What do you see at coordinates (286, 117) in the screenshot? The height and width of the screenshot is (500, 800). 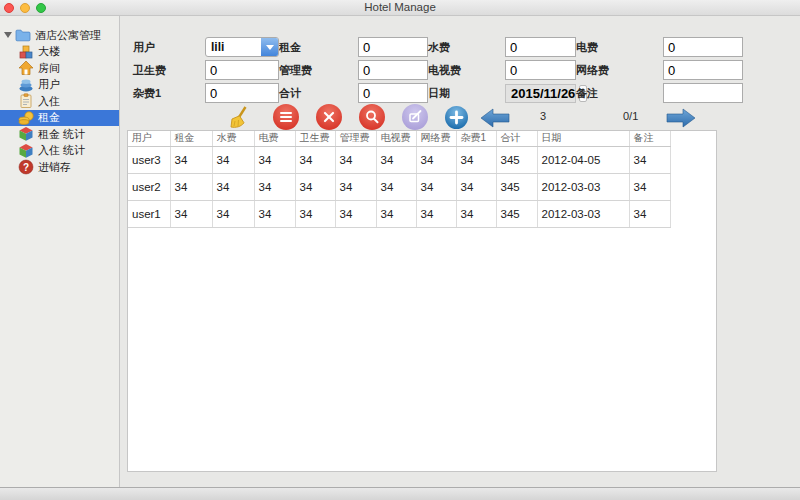 I see `list-button` at bounding box center [286, 117].